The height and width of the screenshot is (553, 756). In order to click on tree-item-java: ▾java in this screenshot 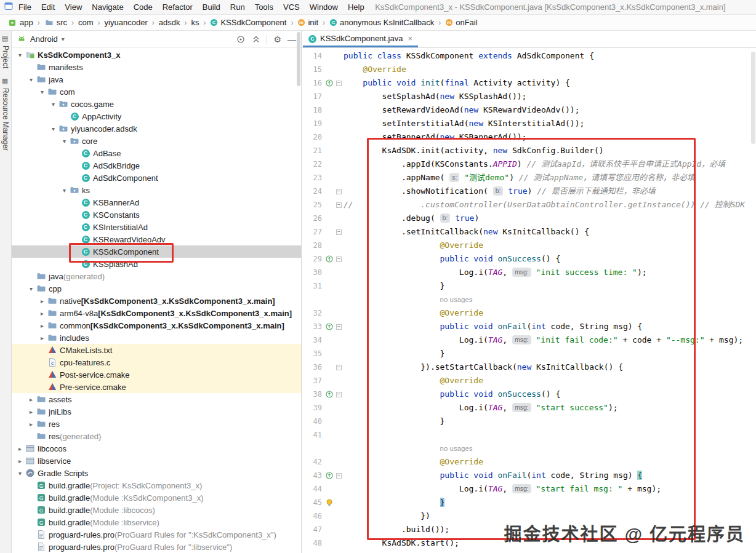, I will do `click(156, 79)`.